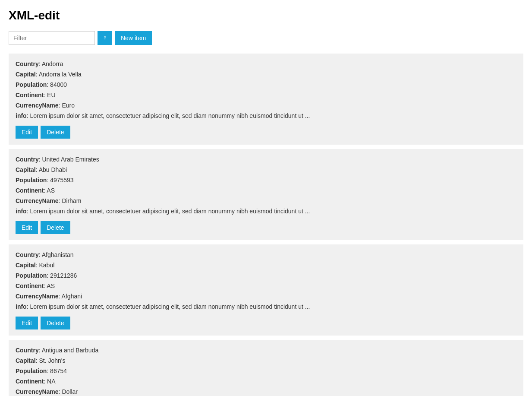  I want to click on page-title: XML-edit, so click(266, 16).